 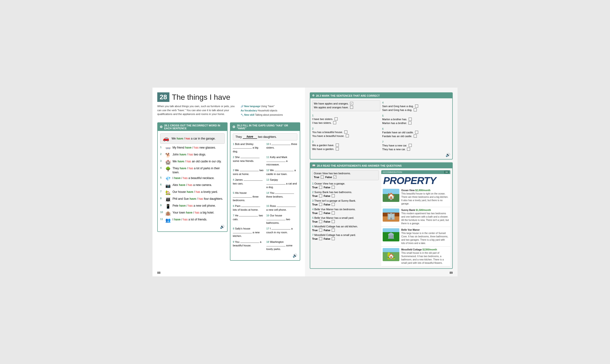 I want to click on belle-vue-image, so click(x=391, y=235).